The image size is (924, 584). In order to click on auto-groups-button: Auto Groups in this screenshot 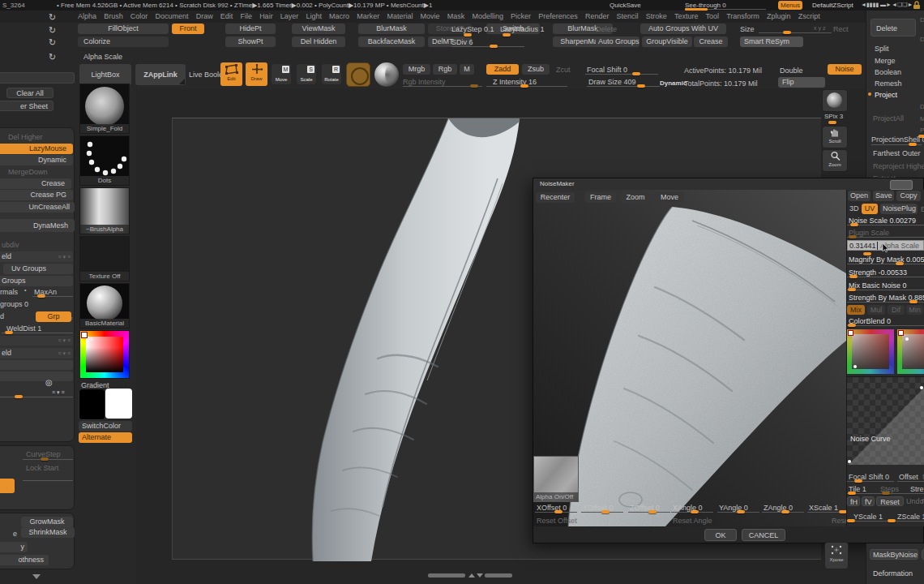, I will do `click(618, 42)`.